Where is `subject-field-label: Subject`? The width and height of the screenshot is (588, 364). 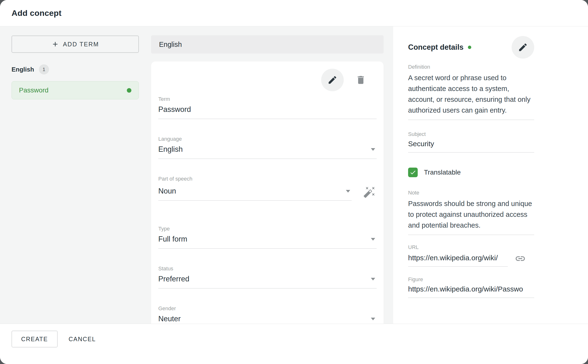
subject-field-label: Subject is located at coordinates (471, 134).